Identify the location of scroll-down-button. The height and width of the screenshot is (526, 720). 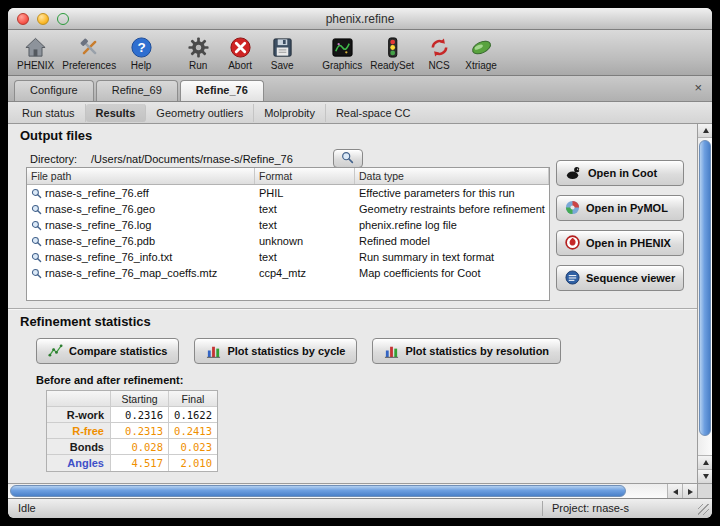
(705, 476).